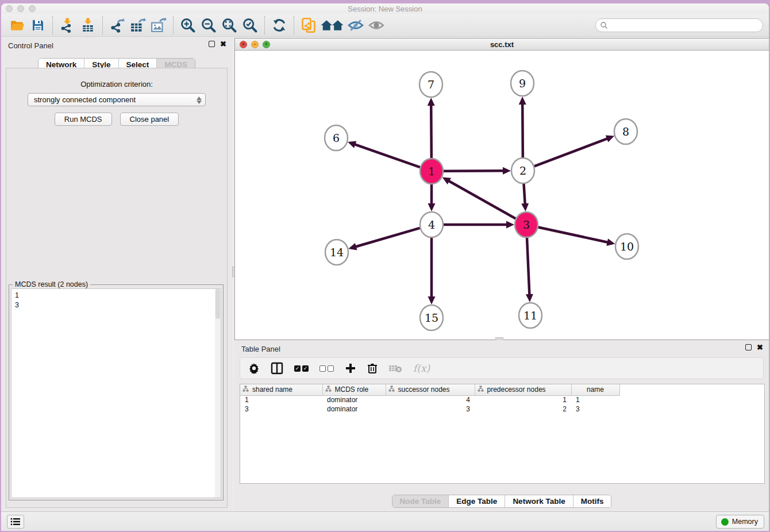 This screenshot has height=532, width=770. Describe the element at coordinates (522, 83) in the screenshot. I see `node-label-9: 9` at that location.